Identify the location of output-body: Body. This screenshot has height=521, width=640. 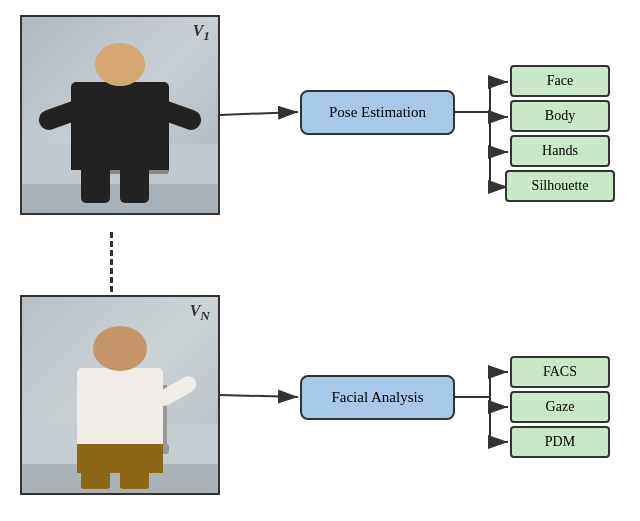
(560, 116).